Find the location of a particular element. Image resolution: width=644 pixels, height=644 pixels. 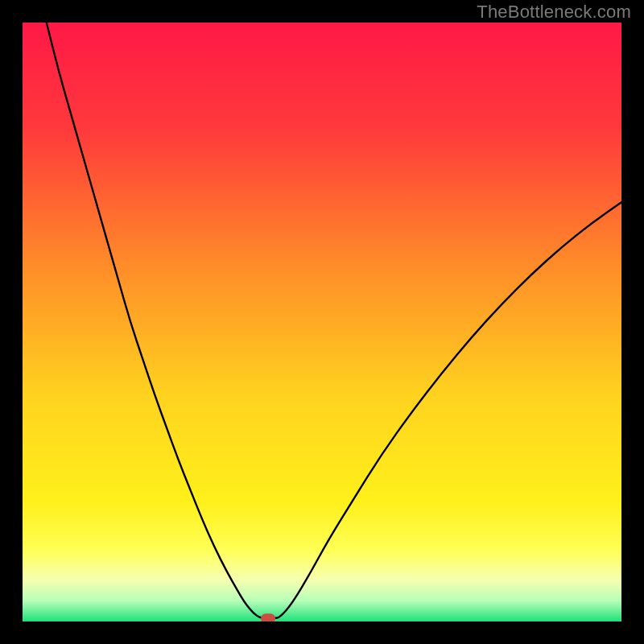

watermark-text: TheBottleneck.com is located at coordinates (554, 12).